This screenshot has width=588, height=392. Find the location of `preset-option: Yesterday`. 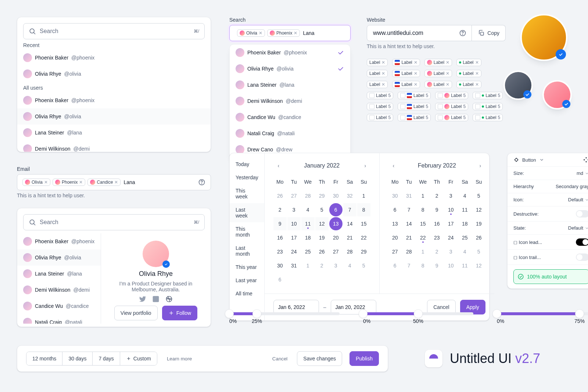

preset-option: Yesterday is located at coordinates (247, 177).